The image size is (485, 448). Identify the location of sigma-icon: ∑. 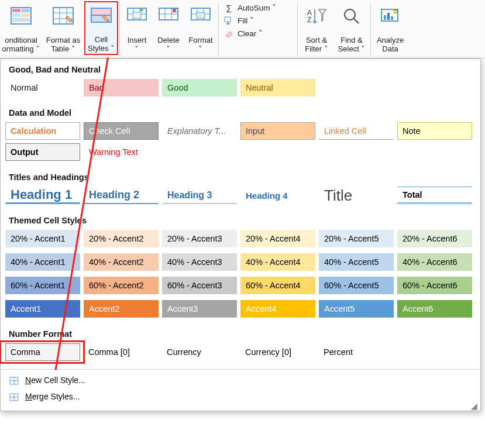
(229, 8).